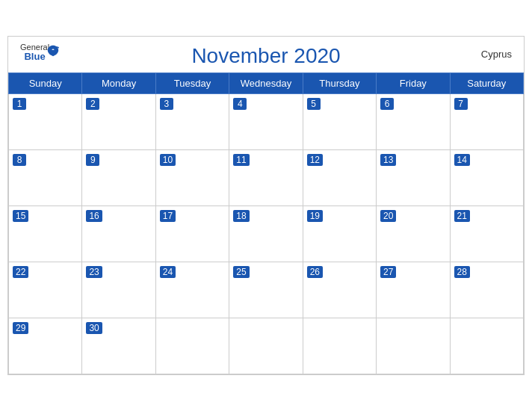 The image size is (532, 411). Describe the element at coordinates (93, 160) in the screenshot. I see `date-number: 9` at that location.